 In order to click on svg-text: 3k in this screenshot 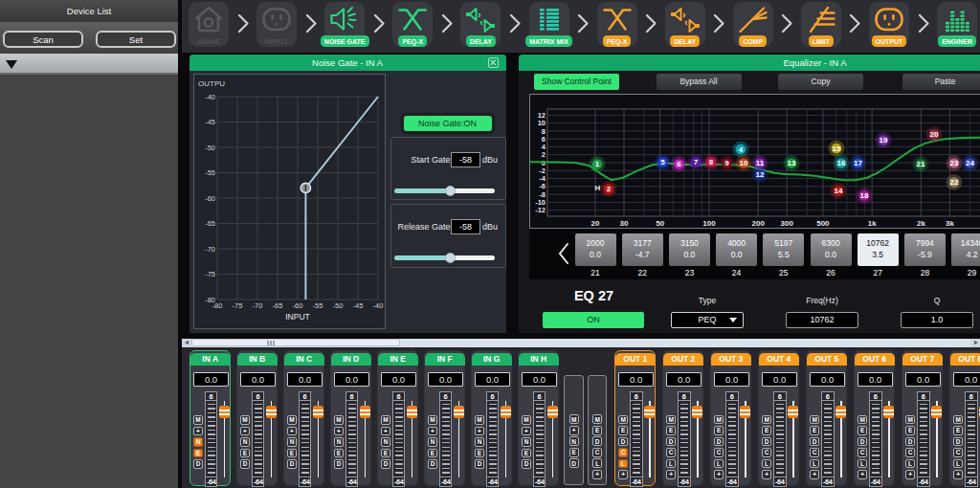, I will do `click(949, 222)`.